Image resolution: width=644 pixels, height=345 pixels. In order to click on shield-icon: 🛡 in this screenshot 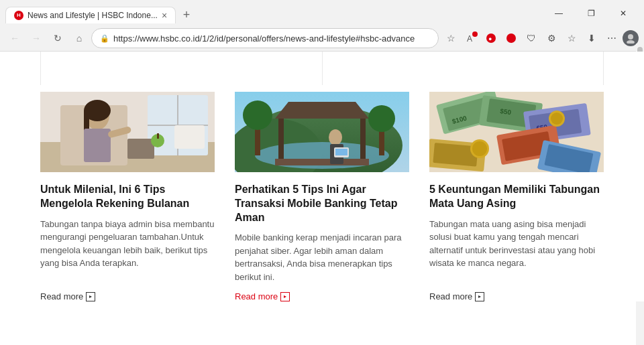, I will do `click(531, 38)`.